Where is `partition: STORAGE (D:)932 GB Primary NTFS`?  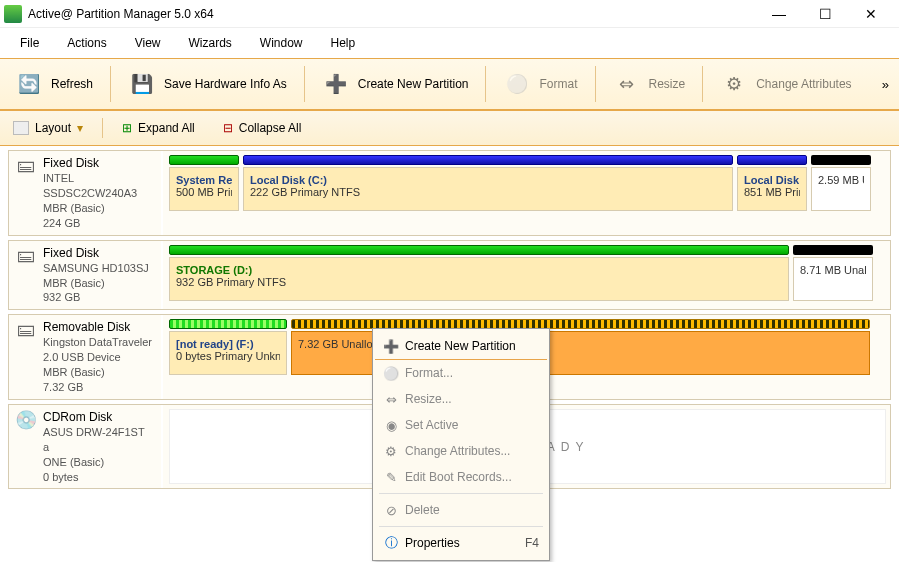
partition: STORAGE (D:)932 GB Primary NTFS is located at coordinates (479, 276).